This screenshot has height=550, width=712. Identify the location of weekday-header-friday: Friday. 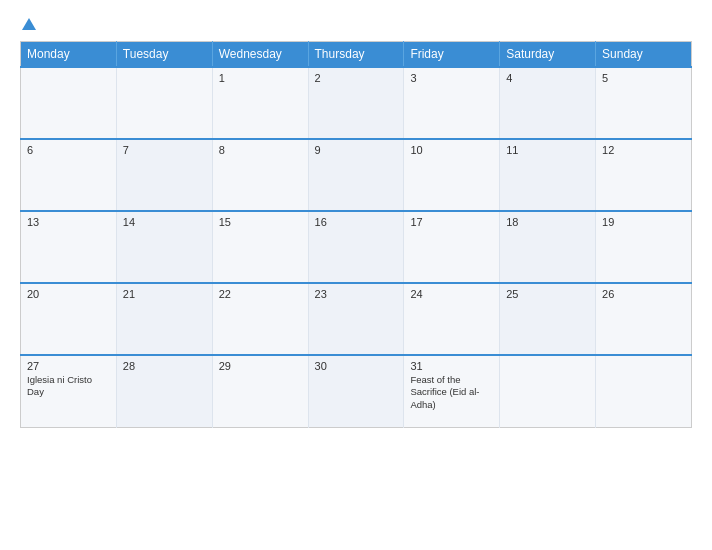
(452, 55).